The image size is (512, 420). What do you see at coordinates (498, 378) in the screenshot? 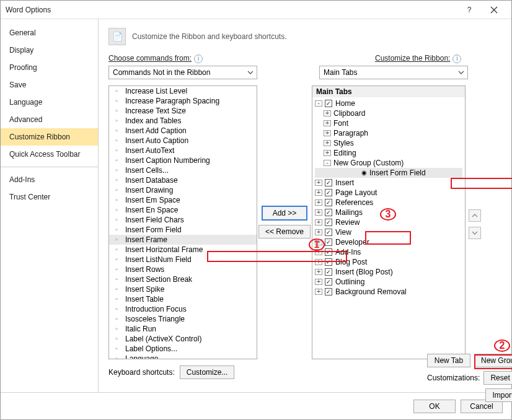
I see `reset-button: Reset ▼` at bounding box center [498, 378].